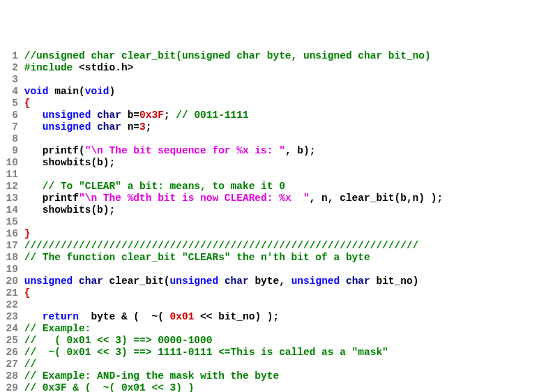 The height and width of the screenshot is (392, 546). What do you see at coordinates (197, 257) in the screenshot?
I see `token: // The function clear_bit "CLEARs" the n…` at bounding box center [197, 257].